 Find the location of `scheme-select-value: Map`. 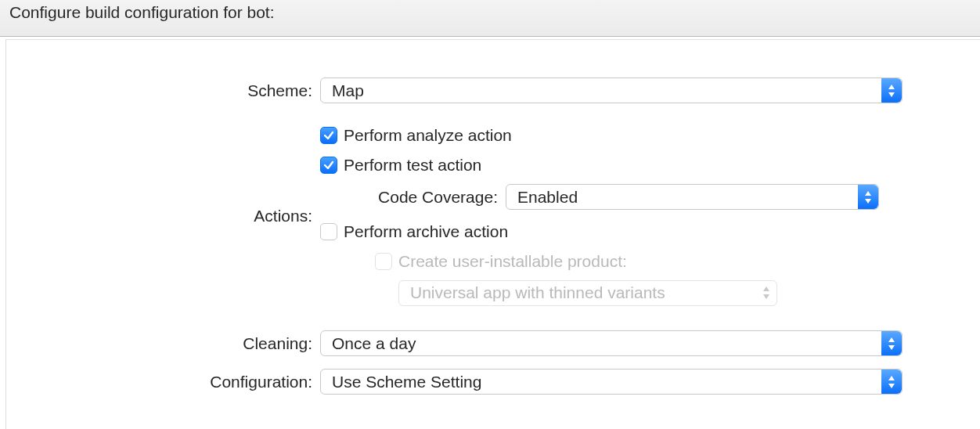

scheme-select-value: Map is located at coordinates (611, 91).